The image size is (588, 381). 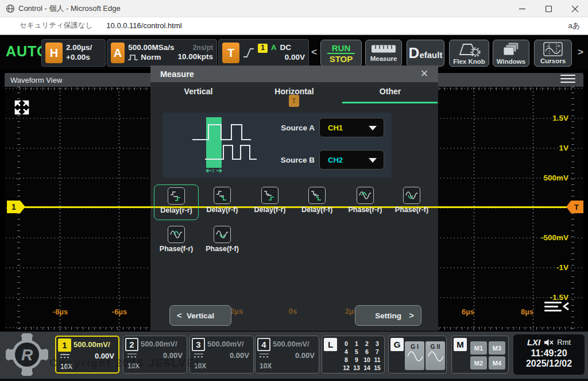 What do you see at coordinates (365, 195) in the screenshot?
I see `phase-rr-icon` at bounding box center [365, 195].